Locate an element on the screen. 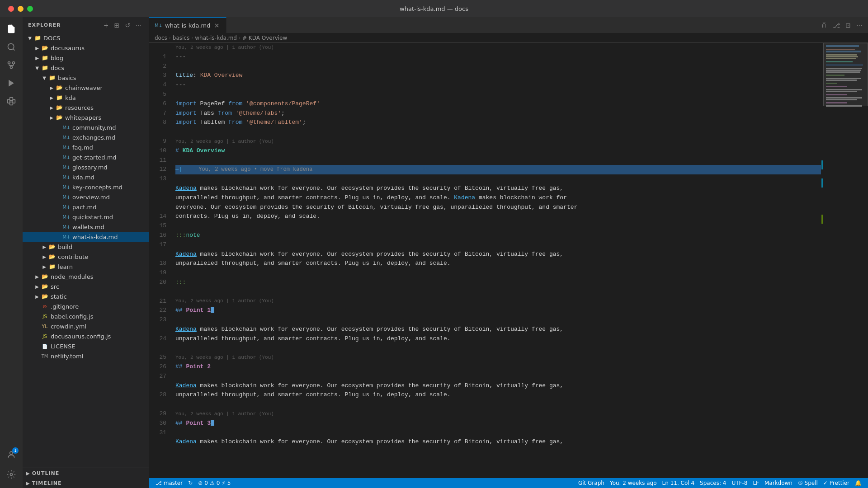  git-graph-status: Git Graph is located at coordinates (591, 483).